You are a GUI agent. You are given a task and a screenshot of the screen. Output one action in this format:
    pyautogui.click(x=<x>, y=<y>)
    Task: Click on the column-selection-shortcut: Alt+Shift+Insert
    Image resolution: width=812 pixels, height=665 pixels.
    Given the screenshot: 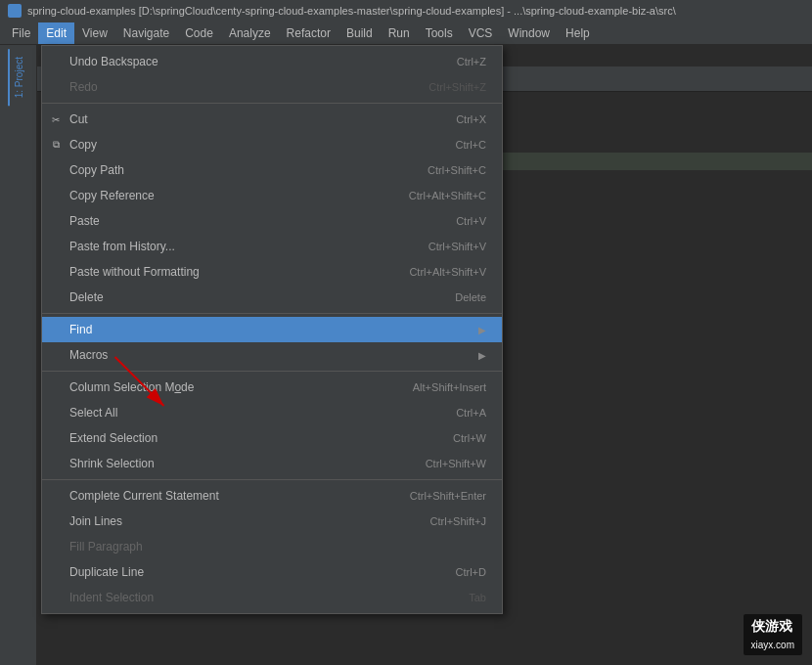 What is the action you would take?
    pyautogui.click(x=450, y=387)
    